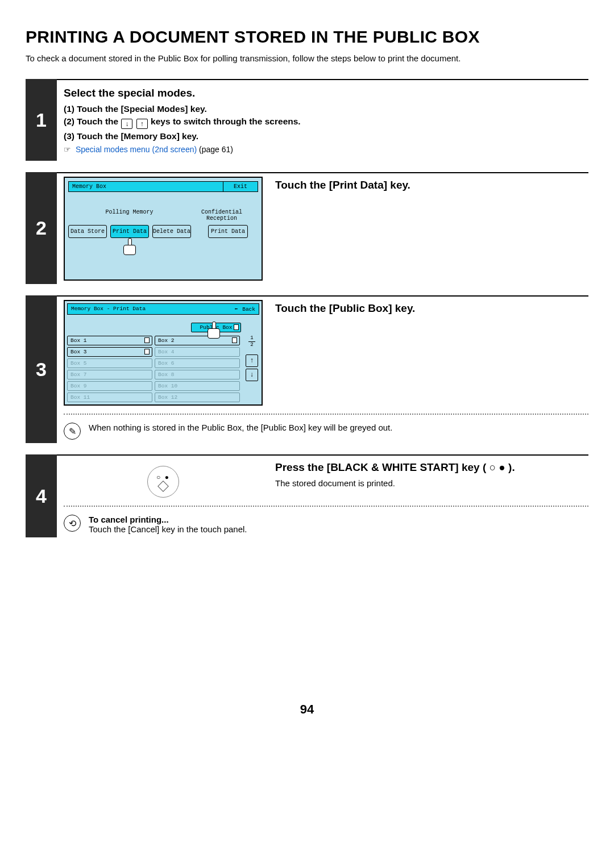  I want to click on step4-heading: Press the [BLACK & WHITE START] key ( ○ …, so click(432, 468).